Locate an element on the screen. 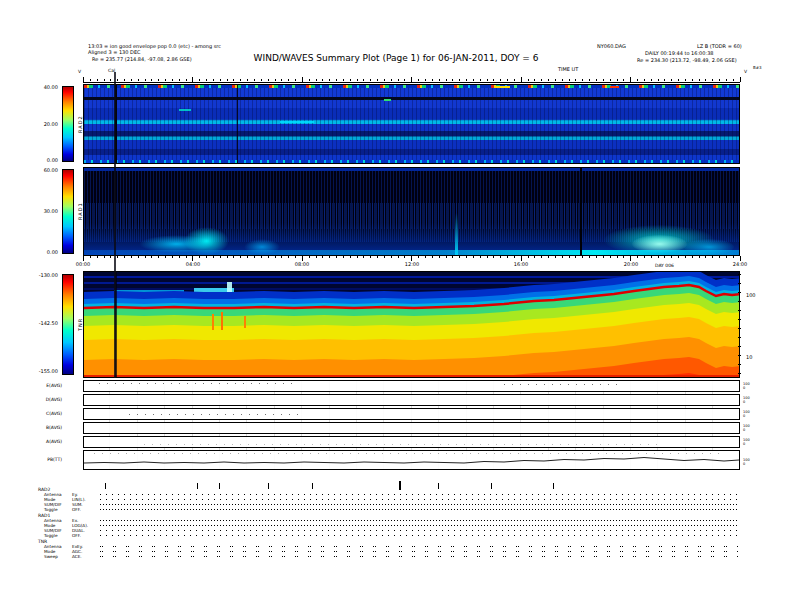  strip-D-label: D(AVG) is located at coordinates (48, 400).